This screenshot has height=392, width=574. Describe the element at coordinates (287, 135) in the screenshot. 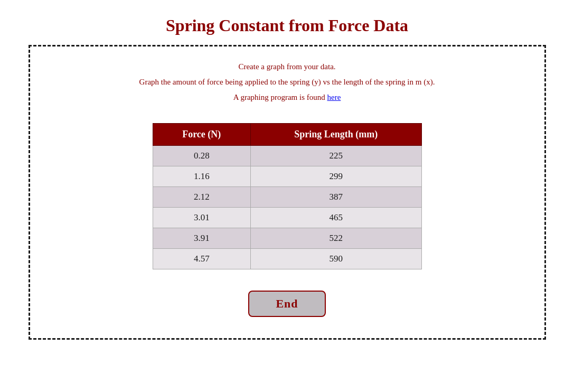

I see `table-header-row: Force (N) Spring Length (mm)` at that location.